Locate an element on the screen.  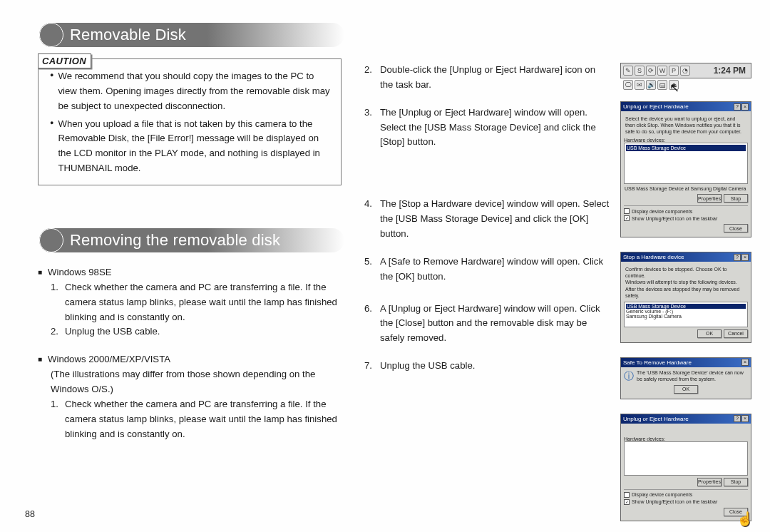
device-listbox is located at coordinates (686, 459).